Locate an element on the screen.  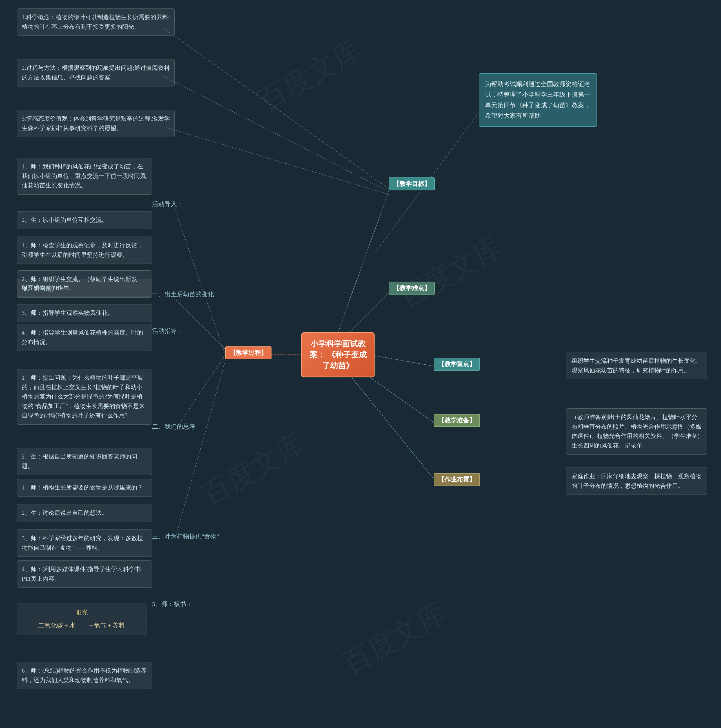
shi-item2: 2、生：讨论后说出自己的想法。 is located at coordinates (84, 513).